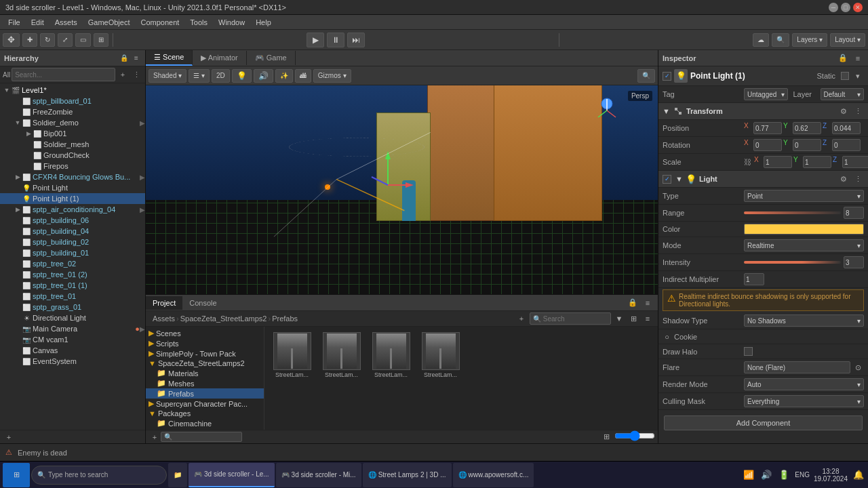 This screenshot has width=868, height=488. I want to click on assets-zoom-slider, so click(635, 436).